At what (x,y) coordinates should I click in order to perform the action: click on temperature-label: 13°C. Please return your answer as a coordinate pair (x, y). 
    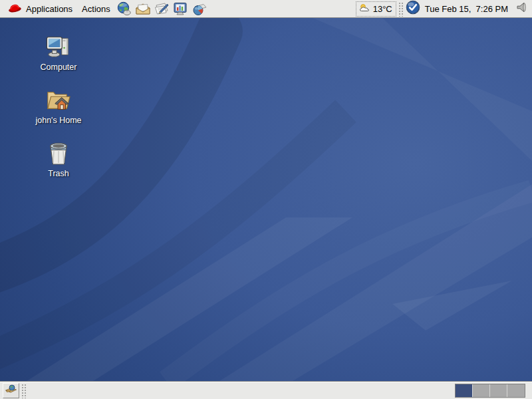
    Looking at the image, I should click on (383, 9).